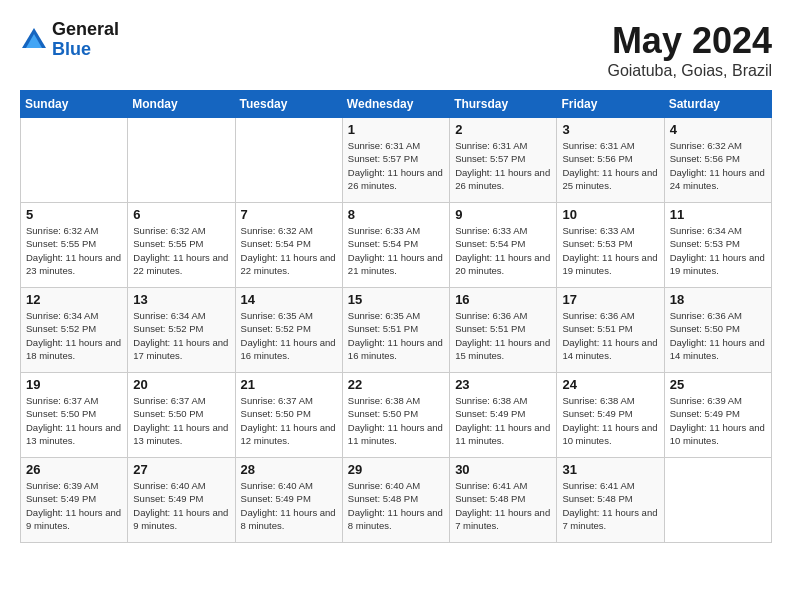 The height and width of the screenshot is (612, 792). Describe the element at coordinates (610, 246) in the screenshot. I see `calendar-cell: 10Sunrise: 6:33 AM Sunset: 5:53 PM Dayli…` at that location.